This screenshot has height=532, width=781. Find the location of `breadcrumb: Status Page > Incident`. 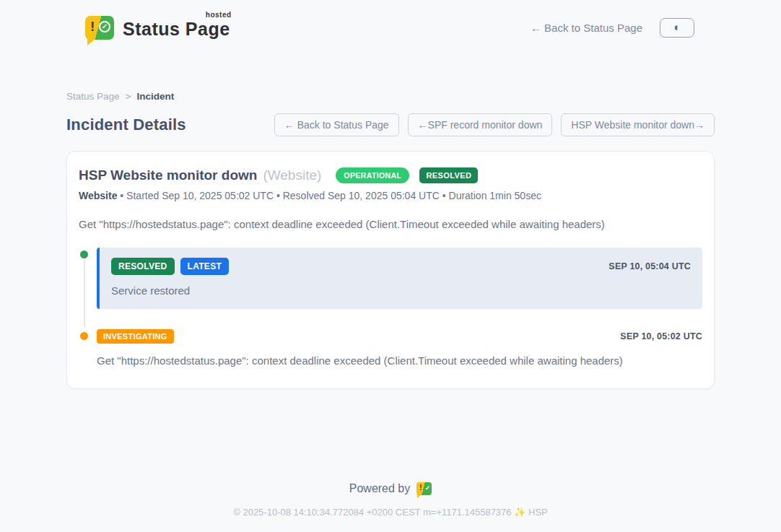

breadcrumb: Status Page > Incident is located at coordinates (390, 97).